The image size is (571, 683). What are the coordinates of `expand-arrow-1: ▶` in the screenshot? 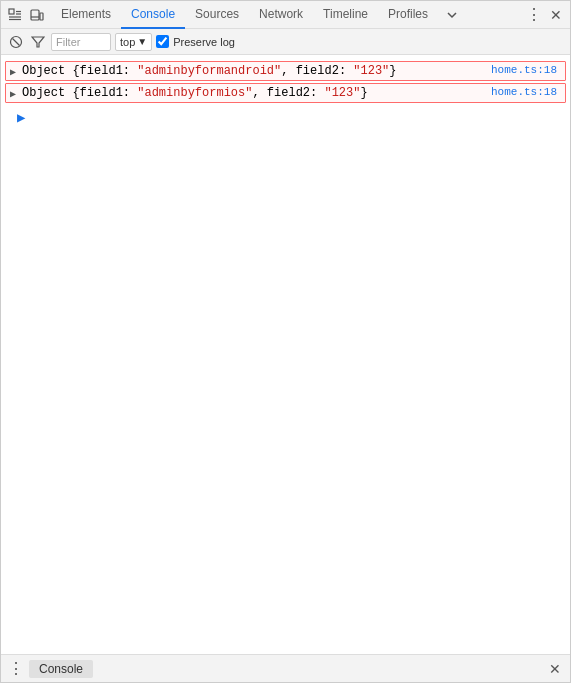 It's located at (13, 72).